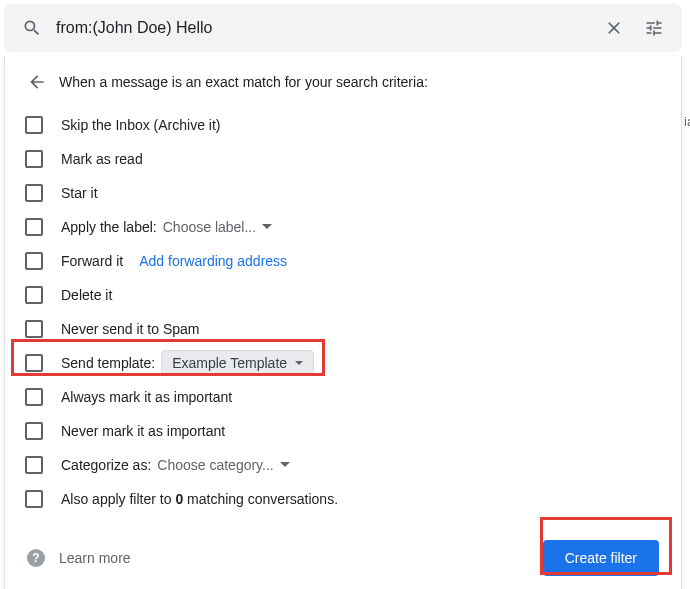  I want to click on checkbox-forward, so click(34, 261).